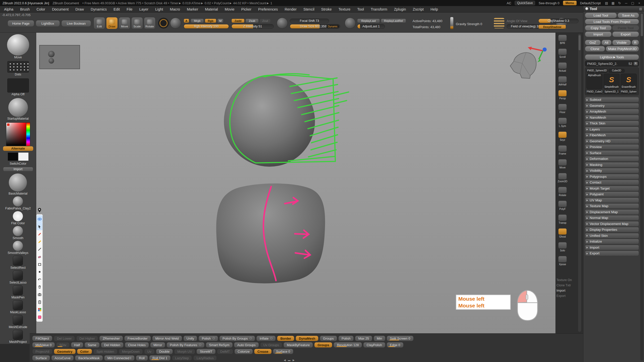 The height and width of the screenshot is (362, 644). I want to click on angle-of-view-icon, so click(499, 23).